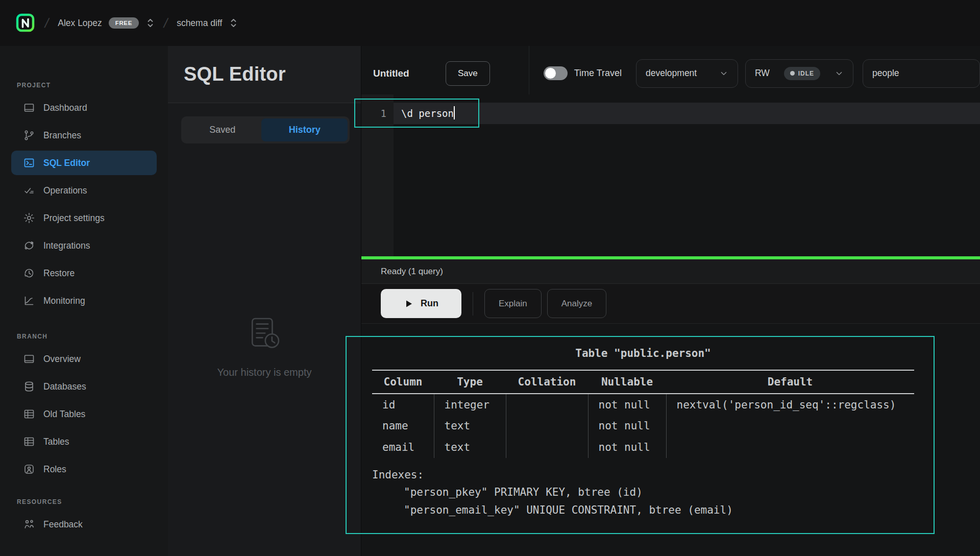 This screenshot has width=980, height=556. I want to click on sidebar-item-label: Dashboard, so click(65, 108).